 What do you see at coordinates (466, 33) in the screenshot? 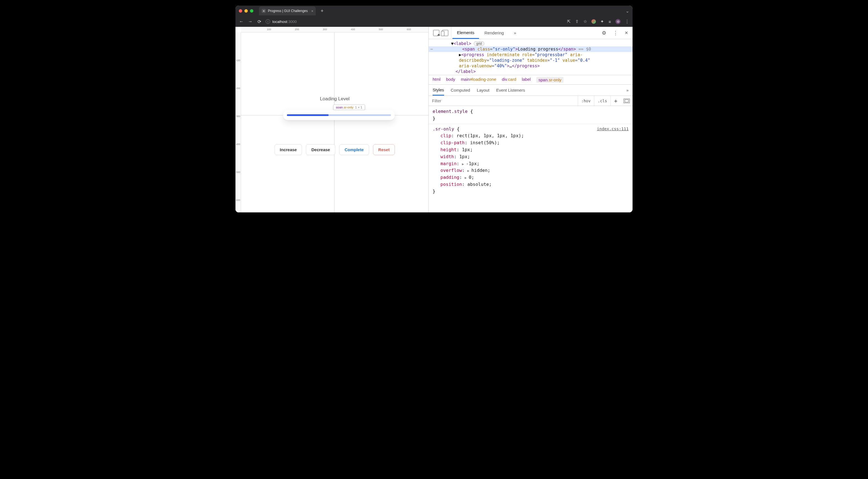
I see `tab-elements: Elements` at bounding box center [466, 33].